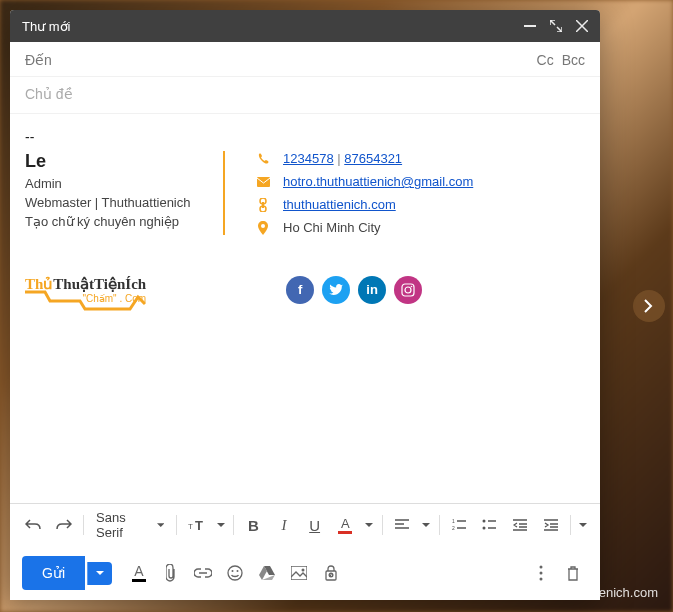 The width and height of the screenshot is (673, 612). Describe the element at coordinates (520, 525) in the screenshot. I see `indent-less-icon` at that location.